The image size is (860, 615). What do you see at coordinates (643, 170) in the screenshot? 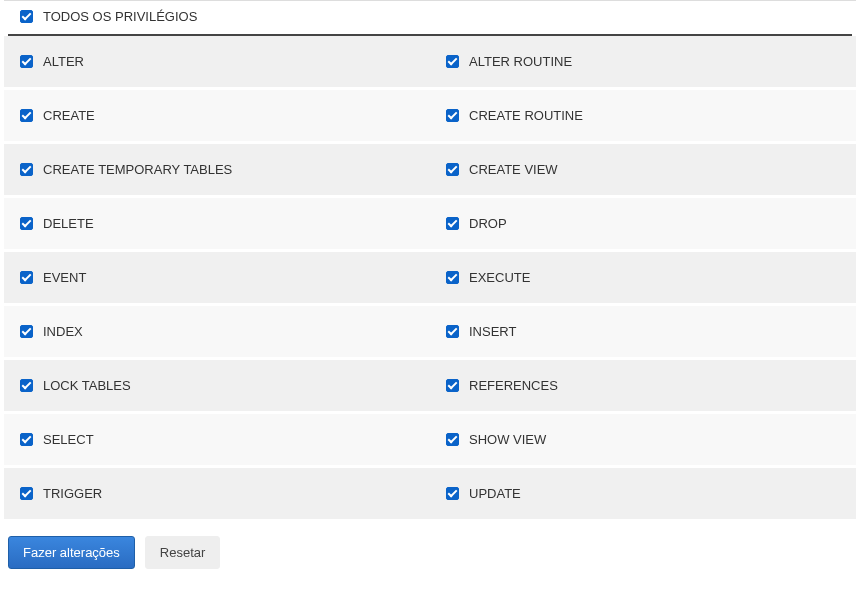
I see `privilege-cell: CREATE VIEW` at bounding box center [643, 170].